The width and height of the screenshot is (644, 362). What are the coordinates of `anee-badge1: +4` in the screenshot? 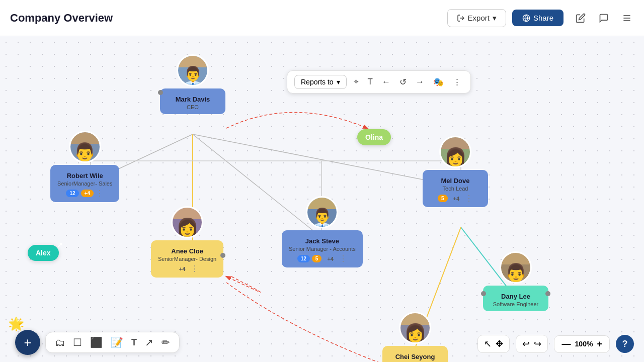 It's located at (182, 269).